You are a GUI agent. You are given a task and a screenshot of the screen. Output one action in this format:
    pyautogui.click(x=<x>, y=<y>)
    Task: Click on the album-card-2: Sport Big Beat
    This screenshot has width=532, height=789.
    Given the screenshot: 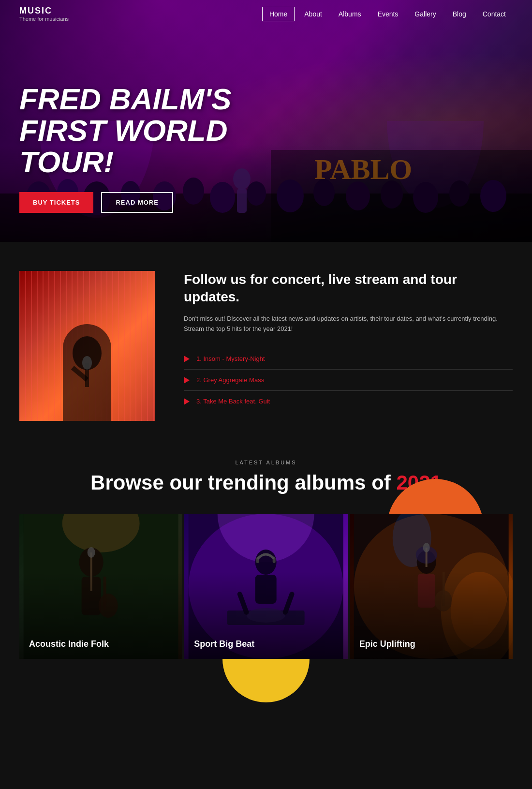 What is the action you would take?
    pyautogui.click(x=266, y=586)
    